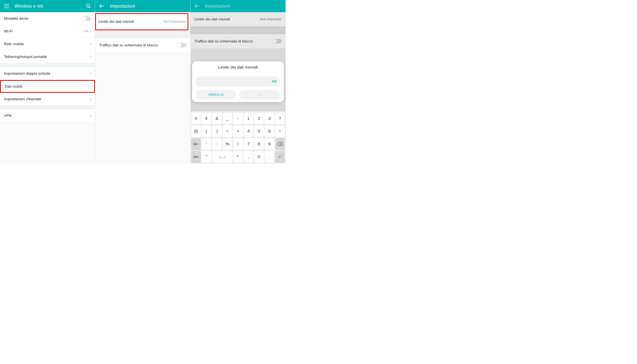 The width and height of the screenshot is (637, 364). I want to click on item-mobile-data: Dati mobili, so click(48, 86).